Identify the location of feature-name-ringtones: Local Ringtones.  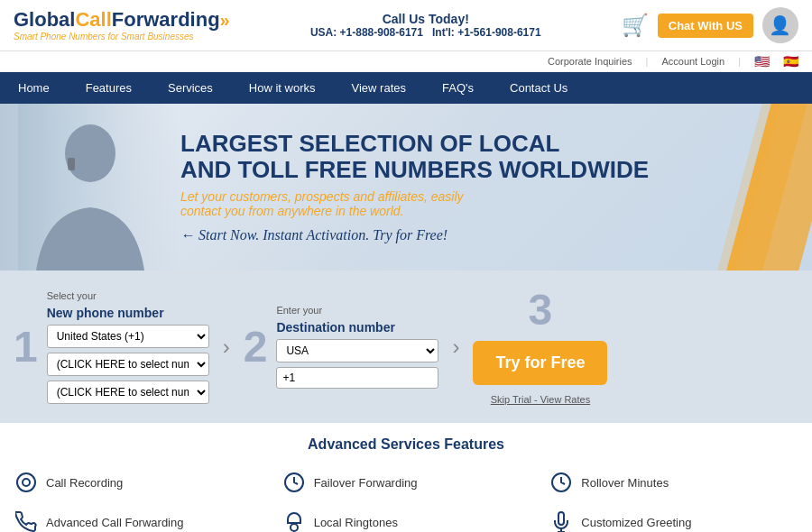
(355, 523).